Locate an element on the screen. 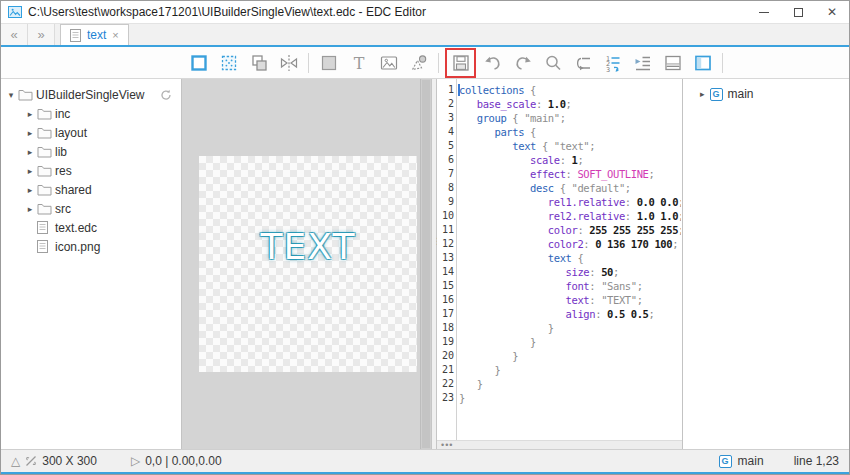  text-tool-icon: T is located at coordinates (359, 63).